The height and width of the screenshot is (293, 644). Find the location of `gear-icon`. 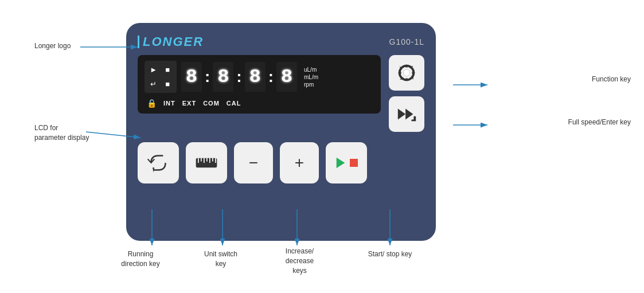

gear-icon is located at coordinates (407, 73).